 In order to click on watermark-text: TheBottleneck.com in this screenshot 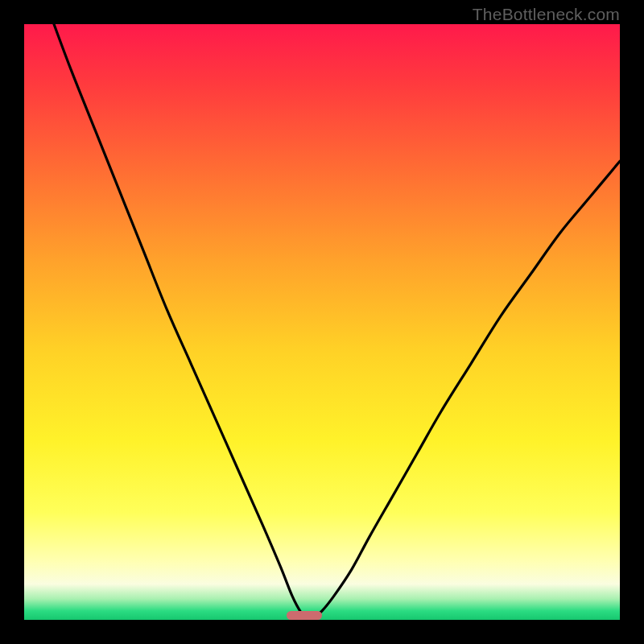, I will do `click(546, 14)`.